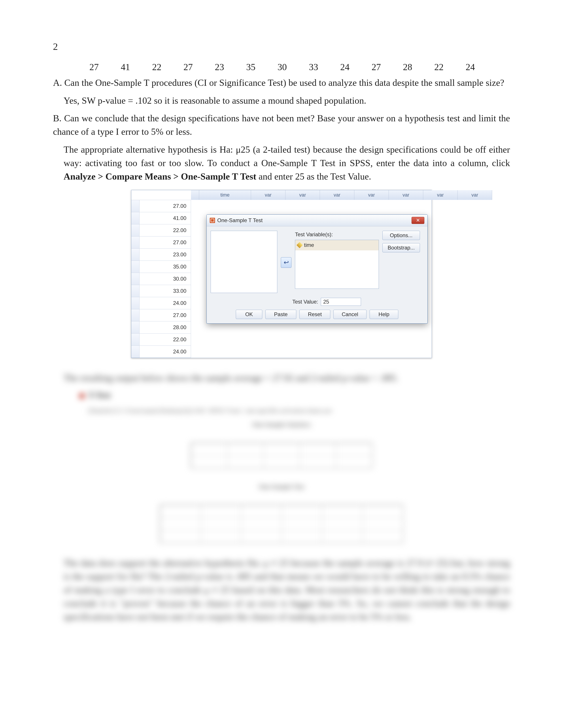 The width and height of the screenshot is (563, 728). I want to click on bootstrap-button: Bootstrap..., so click(401, 248).